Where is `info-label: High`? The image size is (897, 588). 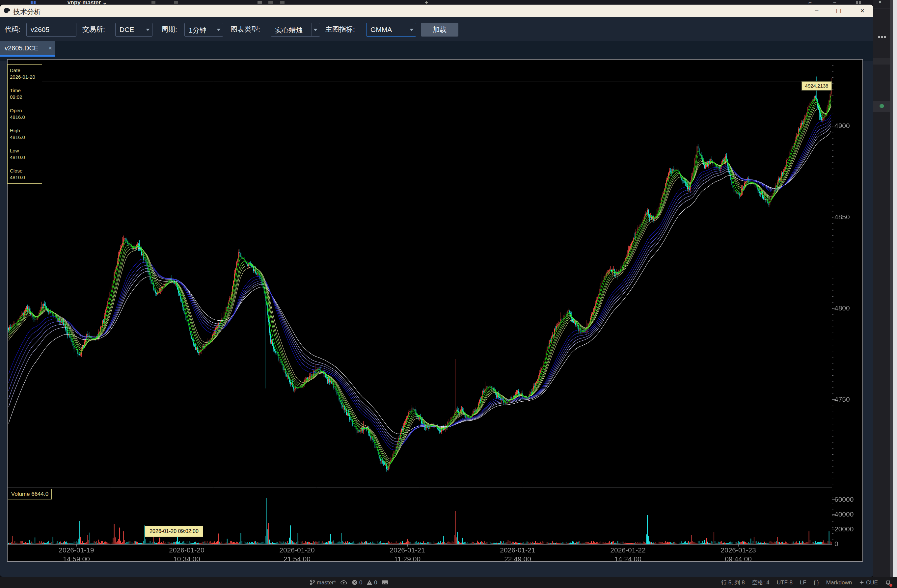
info-label: High is located at coordinates (26, 130).